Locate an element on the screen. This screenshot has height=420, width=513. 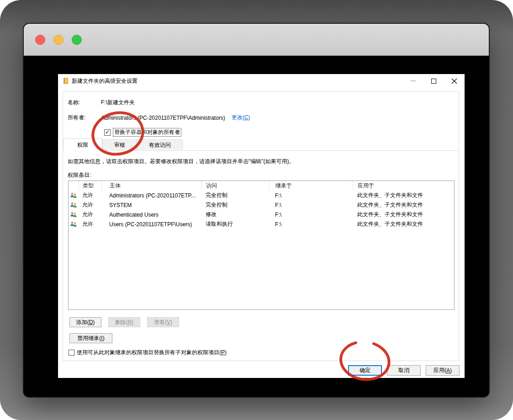
name-label: 名称: is located at coordinates (84, 102).